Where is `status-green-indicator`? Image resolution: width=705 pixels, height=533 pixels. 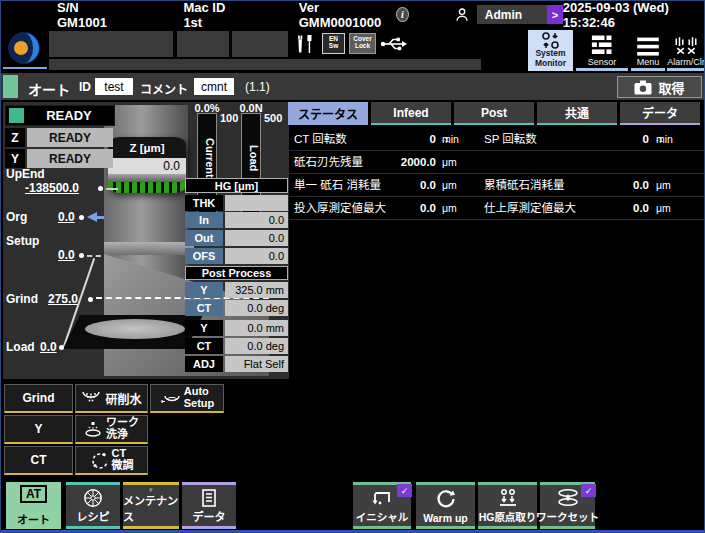 status-green-indicator is located at coordinates (16, 116).